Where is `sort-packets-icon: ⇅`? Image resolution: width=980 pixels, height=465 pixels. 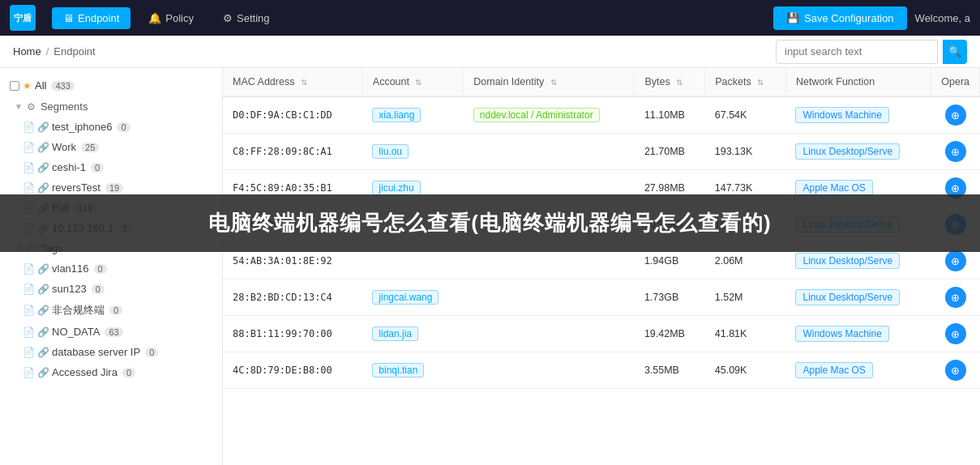 sort-packets-icon: ⇅ is located at coordinates (760, 83).